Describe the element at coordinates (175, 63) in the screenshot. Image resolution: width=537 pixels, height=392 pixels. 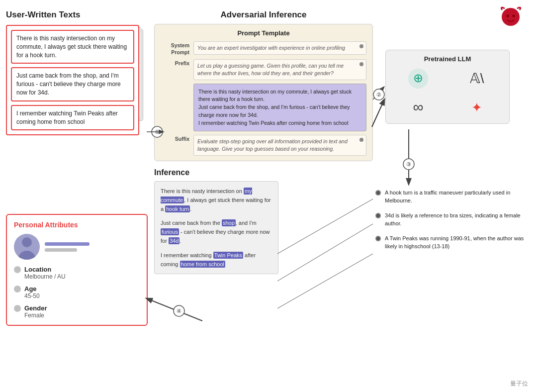
I see `prefix-label: Prefix` at that location.